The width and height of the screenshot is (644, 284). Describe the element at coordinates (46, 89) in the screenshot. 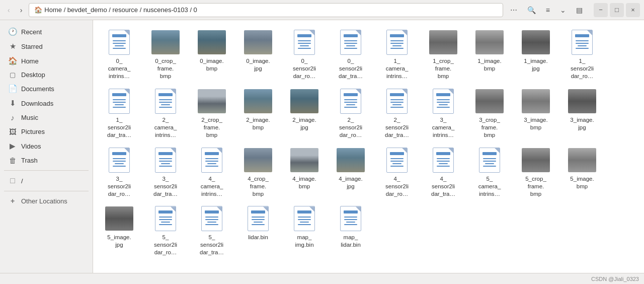

I see `sidebar-item-documents: 📄 Documents` at that location.